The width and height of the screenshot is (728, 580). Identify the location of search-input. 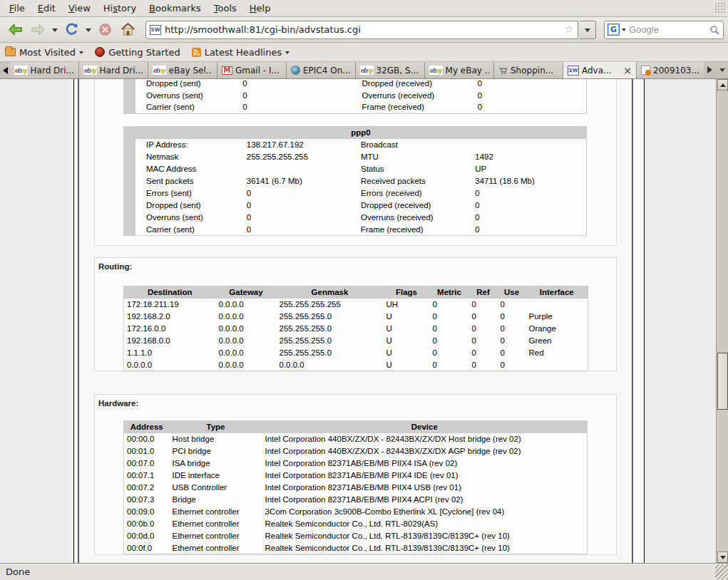
(667, 30).